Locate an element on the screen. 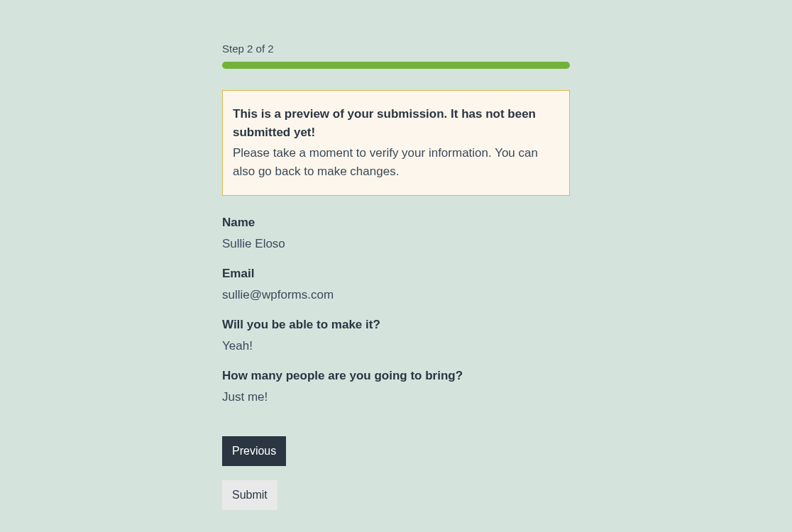 The height and width of the screenshot is (532, 792). field-attendance-value: Yeah! is located at coordinates (396, 346).